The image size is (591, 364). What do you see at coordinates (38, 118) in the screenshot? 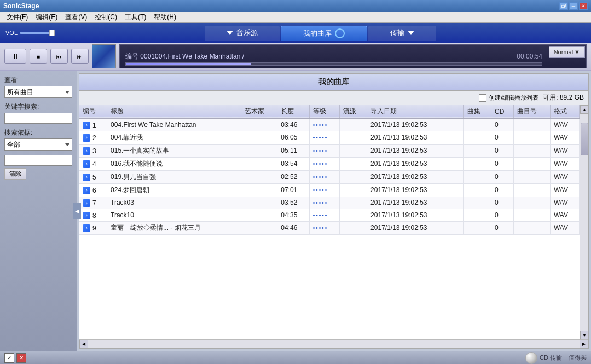
I see `keyword-input` at bounding box center [38, 118].